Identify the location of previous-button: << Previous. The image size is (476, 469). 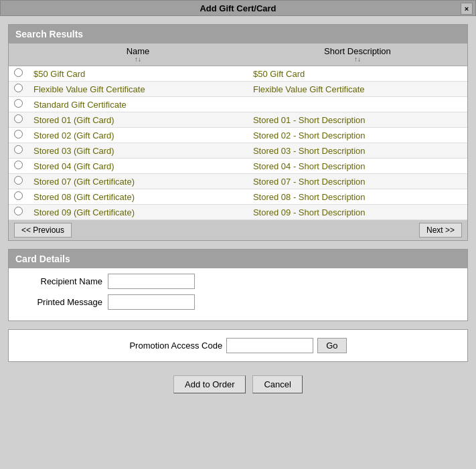
(43, 230).